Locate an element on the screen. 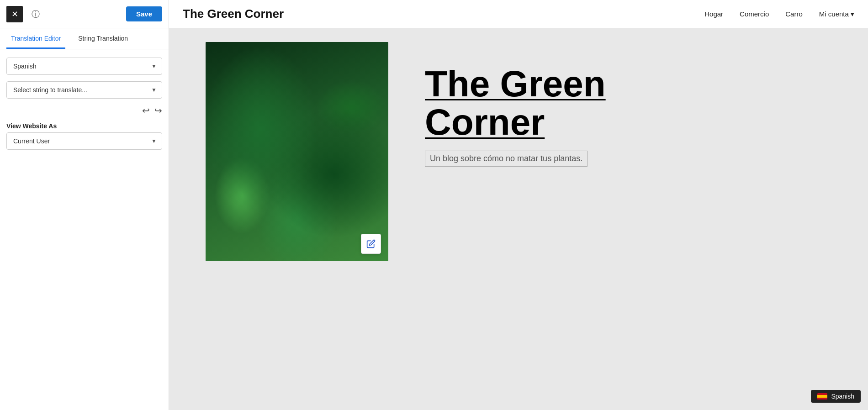  site-title: The Green Corner is located at coordinates (233, 14).